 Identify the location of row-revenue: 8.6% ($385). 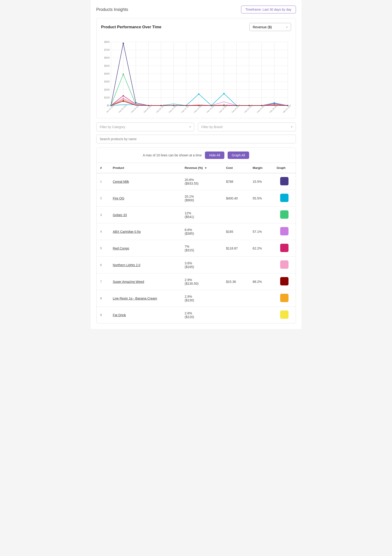
(202, 232).